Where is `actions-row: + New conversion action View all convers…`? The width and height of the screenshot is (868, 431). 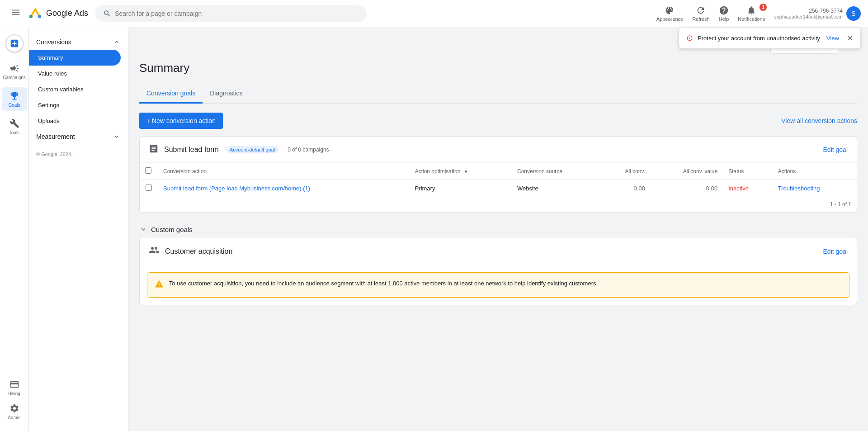
actions-row: + New conversion action View all convers… is located at coordinates (498, 121).